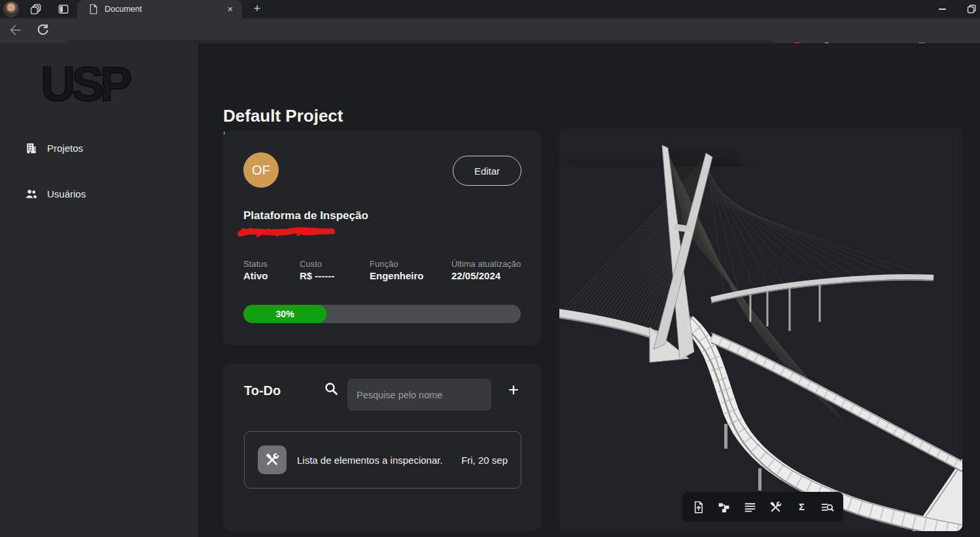  What do you see at coordinates (43, 30) in the screenshot?
I see `refresh-icon` at bounding box center [43, 30].